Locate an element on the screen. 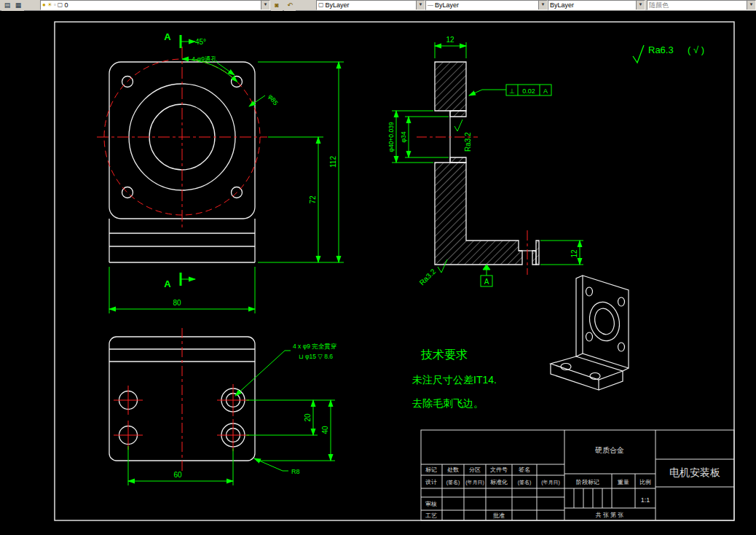 The height and width of the screenshot is (535, 756). fcf-datum: A is located at coordinates (546, 91).